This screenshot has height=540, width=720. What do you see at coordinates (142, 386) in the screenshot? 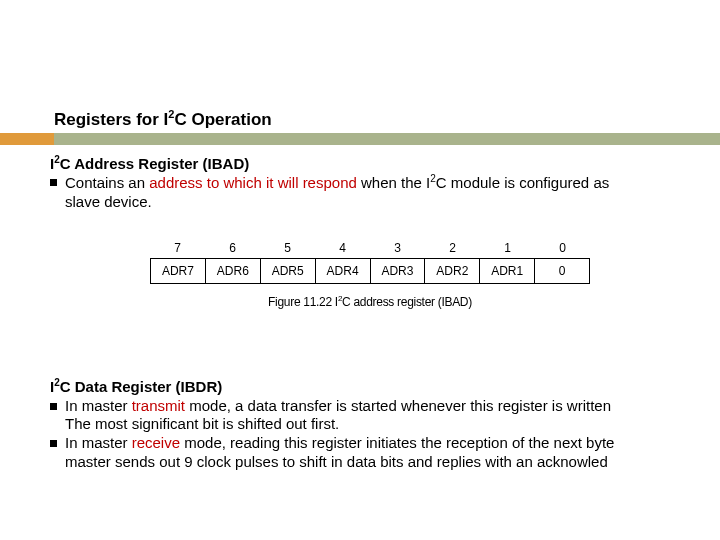
I see `h2-post: C Data Register (IBDR)` at bounding box center [142, 386].